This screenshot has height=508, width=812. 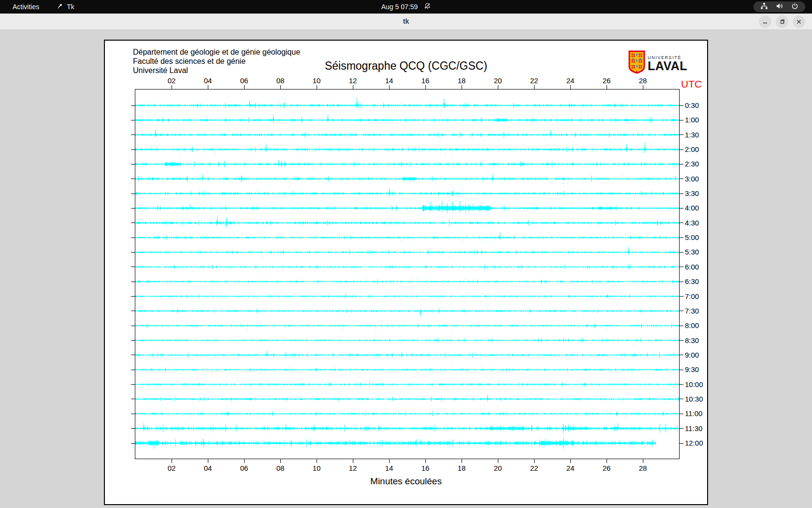 I want to click on focused-app-indicator: Tk, so click(x=66, y=7).